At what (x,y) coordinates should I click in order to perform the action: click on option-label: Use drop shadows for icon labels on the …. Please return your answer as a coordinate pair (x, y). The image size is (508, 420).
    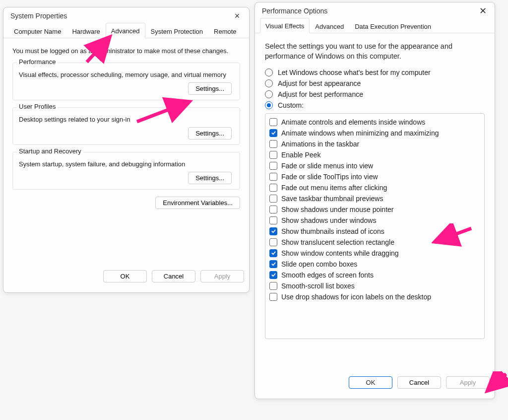
    Looking at the image, I should click on (356, 297).